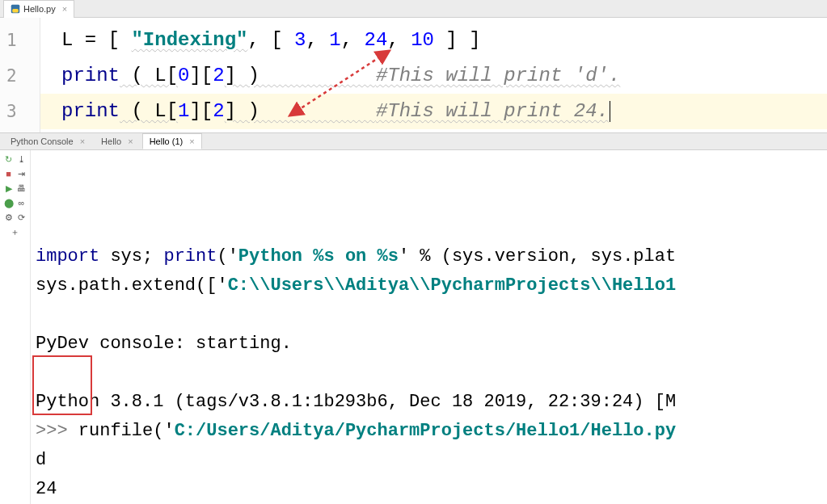 The image size is (827, 504). What do you see at coordinates (9, 203) in the screenshot?
I see `attach-debugger-icon: ⬤` at bounding box center [9, 203].